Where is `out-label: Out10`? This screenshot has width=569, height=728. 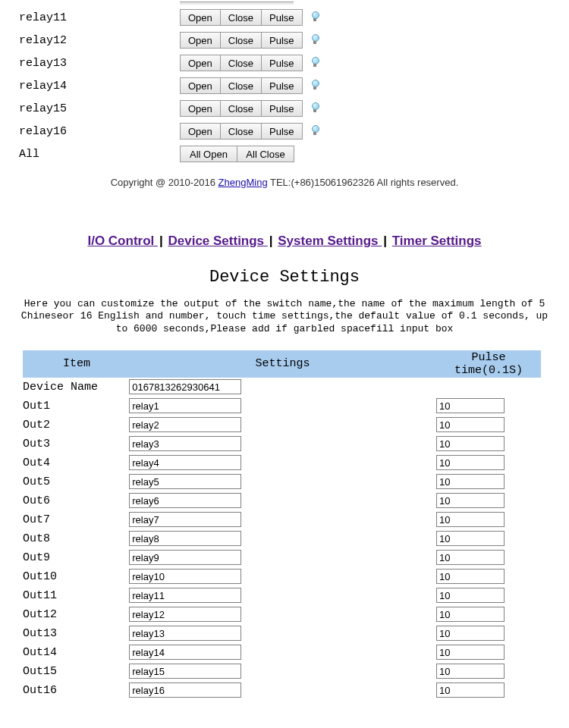
out-label: Out10 is located at coordinates (76, 576).